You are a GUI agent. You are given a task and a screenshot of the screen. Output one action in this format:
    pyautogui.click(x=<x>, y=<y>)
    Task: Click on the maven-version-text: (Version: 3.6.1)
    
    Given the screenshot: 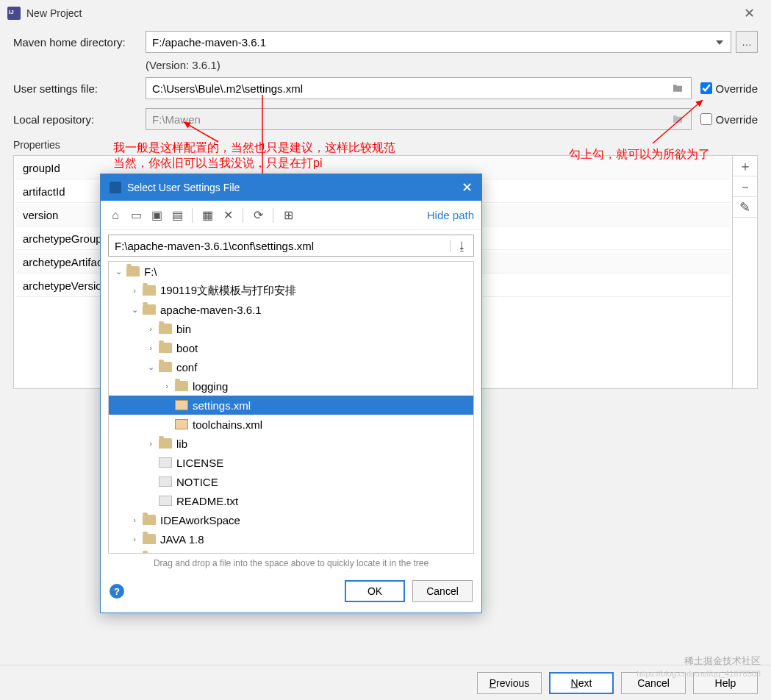 What is the action you would take?
    pyautogui.click(x=385, y=65)
    